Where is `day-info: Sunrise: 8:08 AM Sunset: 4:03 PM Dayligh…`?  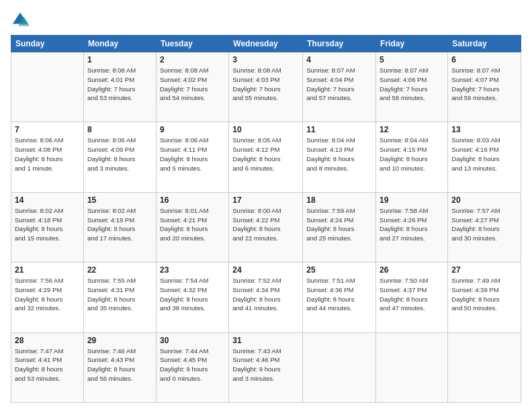
day-info: Sunrise: 8:08 AM Sunset: 4:03 PM Dayligh… is located at coordinates (266, 85).